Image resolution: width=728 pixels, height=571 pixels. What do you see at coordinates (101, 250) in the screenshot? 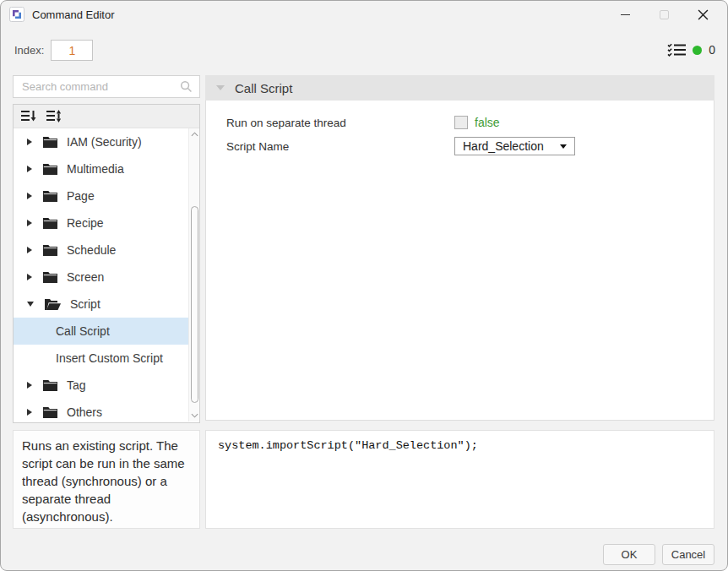
I see `tree-item-schedule: Schedule` at bounding box center [101, 250].